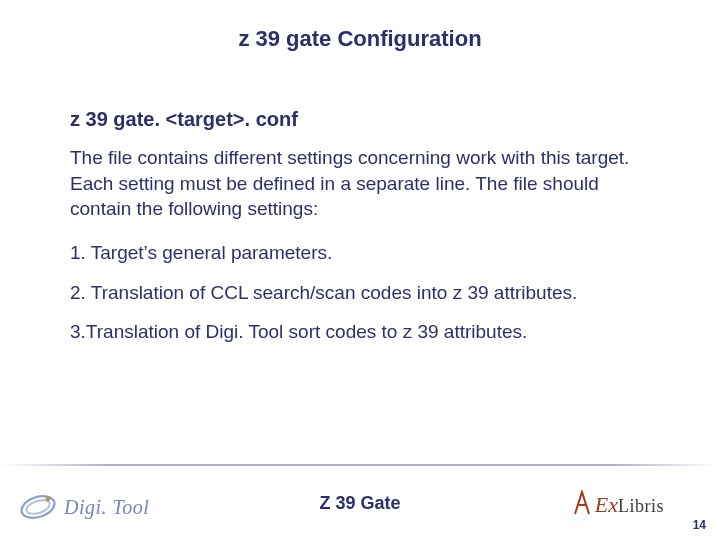  What do you see at coordinates (360, 293) in the screenshot?
I see `list-item: 2. Translation of CCL search/scan codes …` at bounding box center [360, 293].